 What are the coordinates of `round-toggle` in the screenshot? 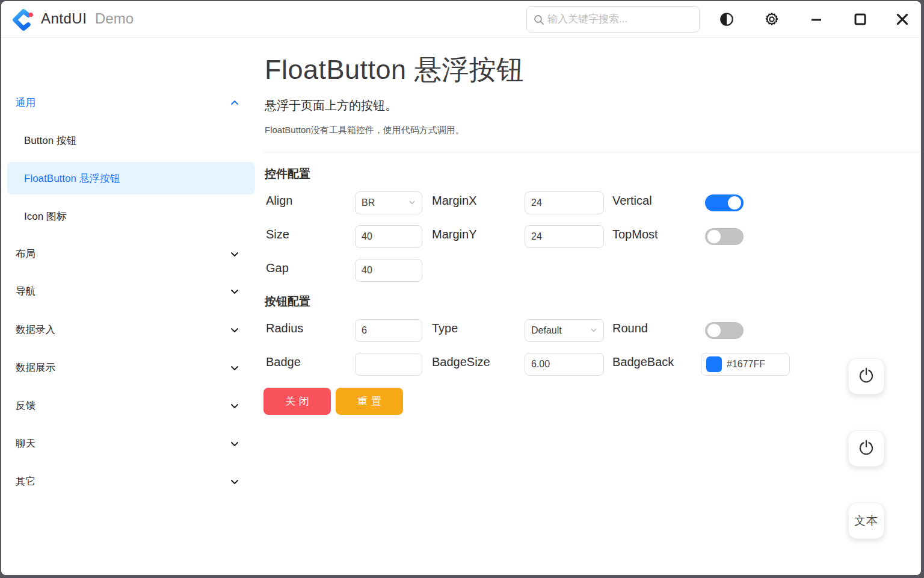 It's located at (724, 331).